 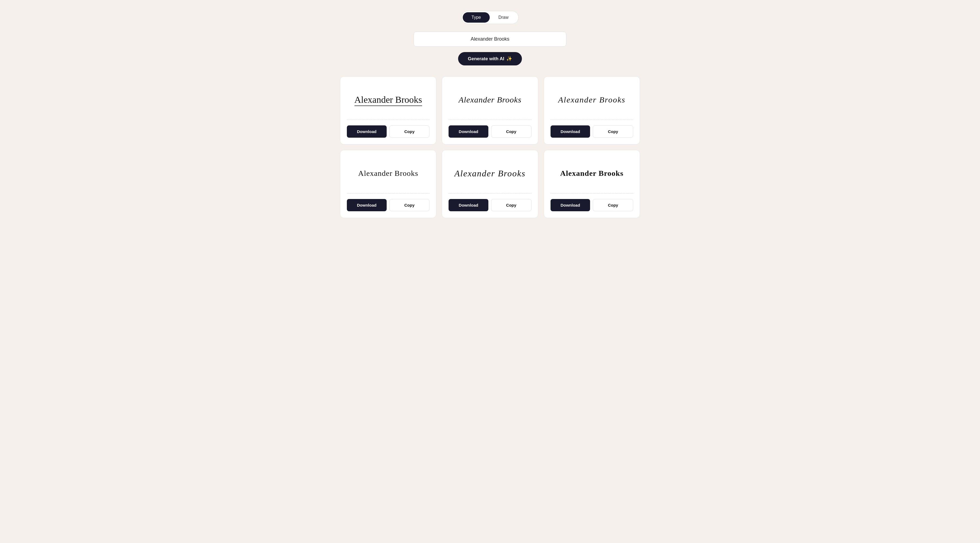 What do you see at coordinates (490, 101) in the screenshot?
I see `signature-display-2: Alexander Brooks` at bounding box center [490, 101].